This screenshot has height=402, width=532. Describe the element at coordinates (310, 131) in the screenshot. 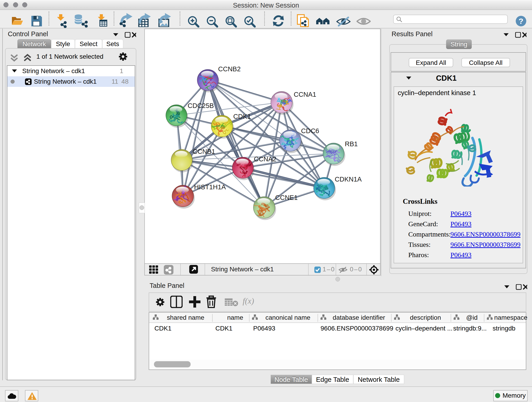

I see `svg-text: CDC6` at that location.